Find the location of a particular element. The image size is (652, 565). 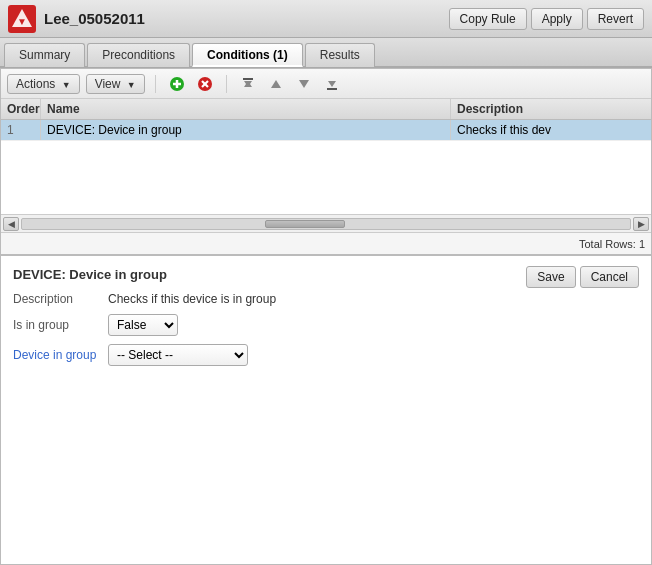

actions-button: Actions ▼ is located at coordinates (44, 84).